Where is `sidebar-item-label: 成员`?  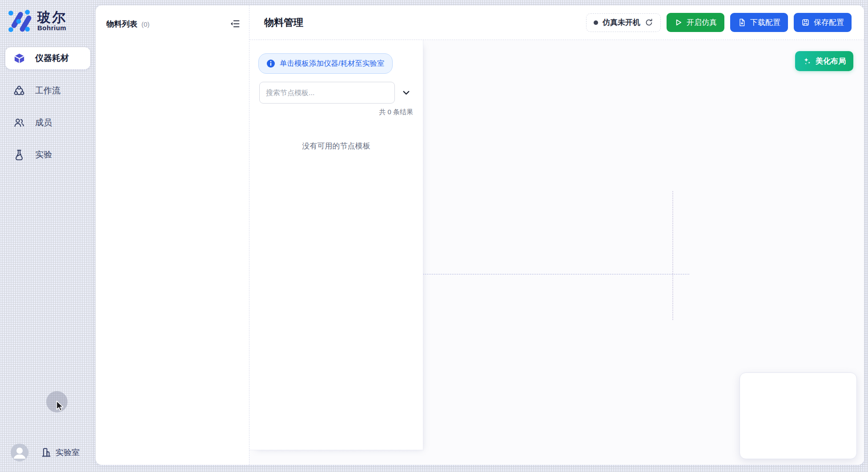
sidebar-item-label: 成员 is located at coordinates (44, 123).